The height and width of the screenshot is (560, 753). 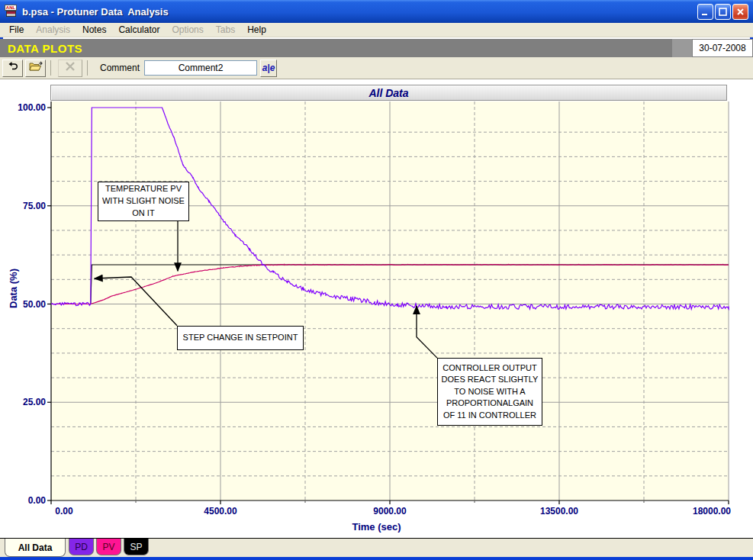 What do you see at coordinates (64, 511) in the screenshot?
I see `x-tick-label: 0.00` at bounding box center [64, 511].